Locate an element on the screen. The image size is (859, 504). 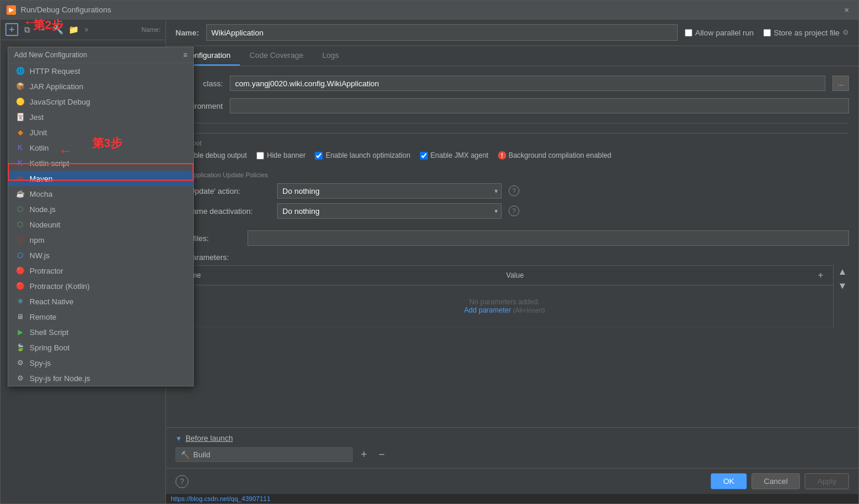
scroll-down-btn: ▼ is located at coordinates (842, 286).